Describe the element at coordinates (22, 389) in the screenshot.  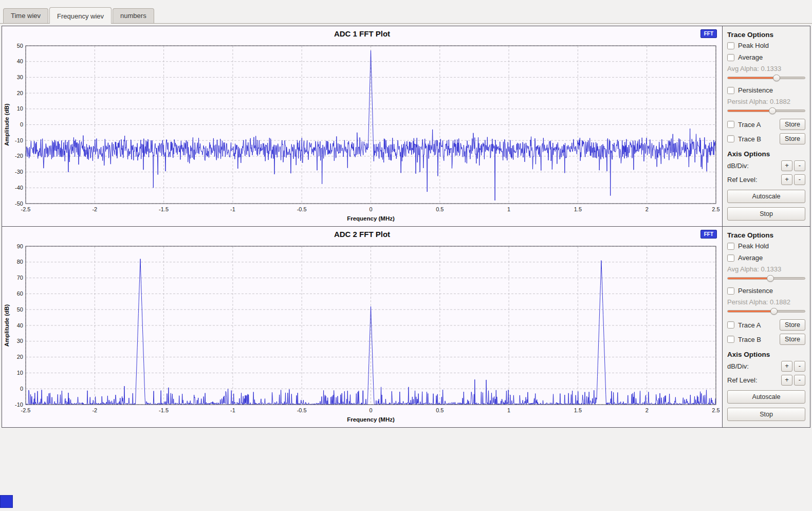
I see `y-tick-label: 0` at that location.